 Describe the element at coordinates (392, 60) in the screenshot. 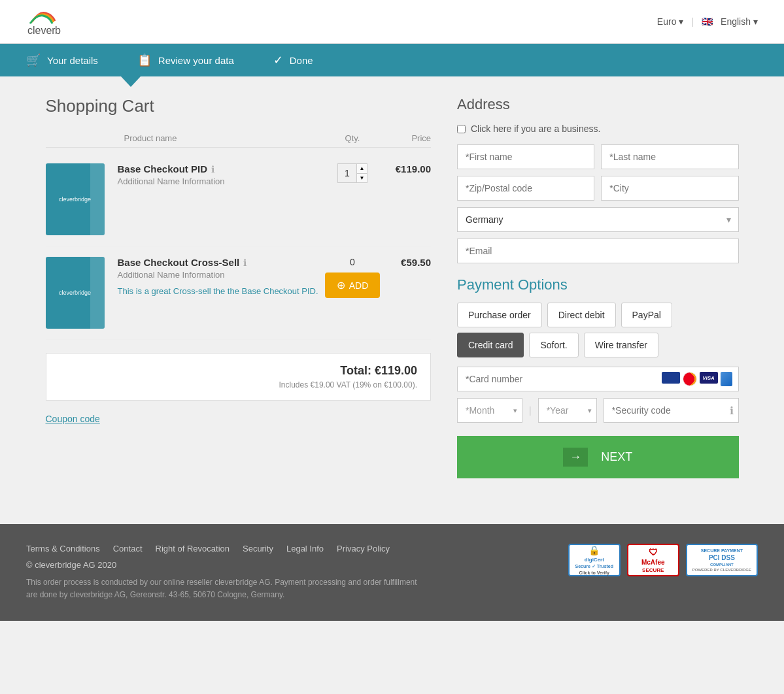

I see `nav-steps: 🛒 Your details 📋 Review your data ✓ Done` at that location.